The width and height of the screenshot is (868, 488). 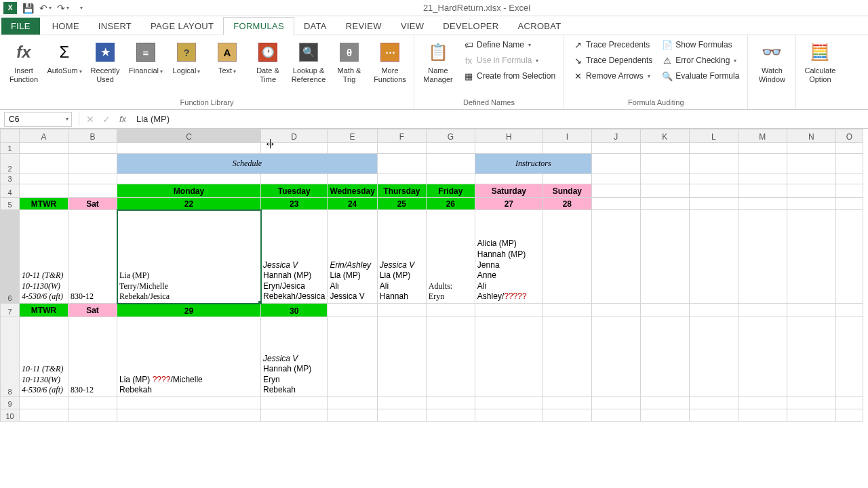 I want to click on trace-dependents-button: ↘Trace Dependents, so click(x=612, y=60).